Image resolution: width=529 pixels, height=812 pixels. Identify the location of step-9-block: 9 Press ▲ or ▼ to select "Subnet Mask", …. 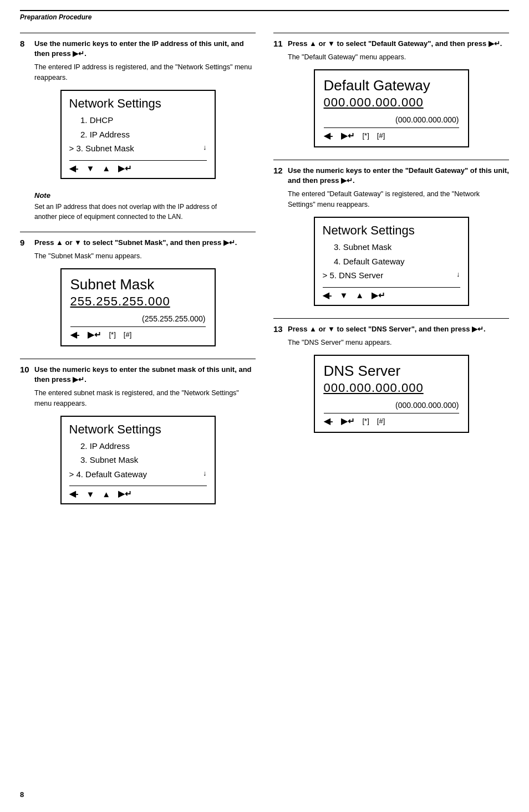
(138, 289).